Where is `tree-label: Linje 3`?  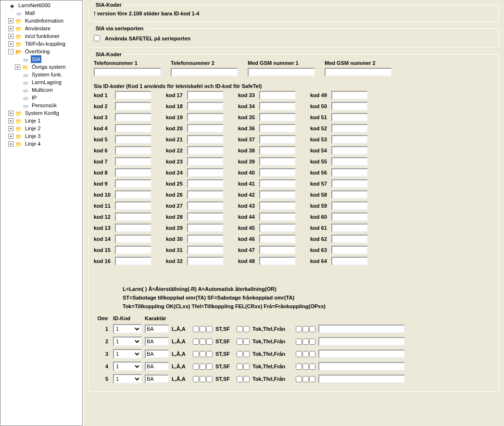 tree-label: Linje 3 is located at coordinates (33, 136).